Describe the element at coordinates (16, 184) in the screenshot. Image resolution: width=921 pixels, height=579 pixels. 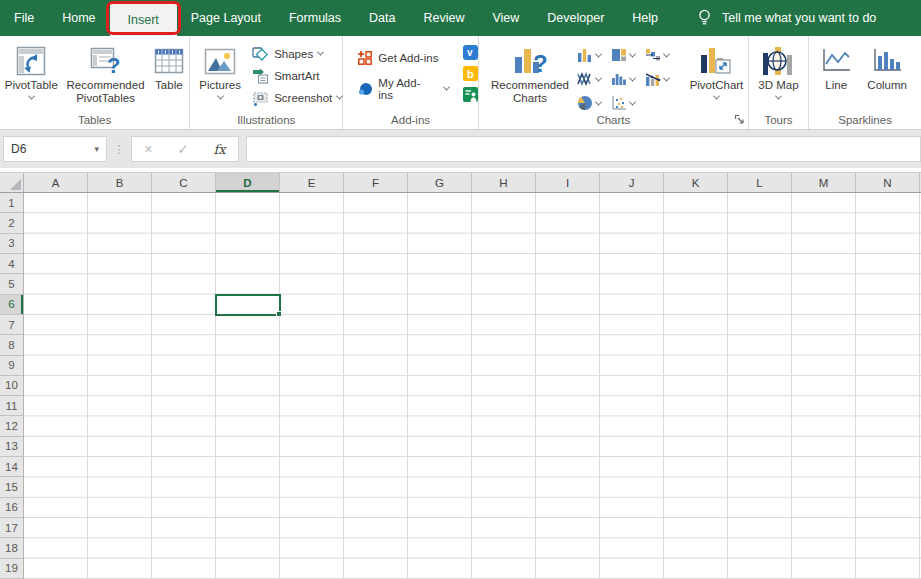
I see `select-all-triangle-icon` at that location.